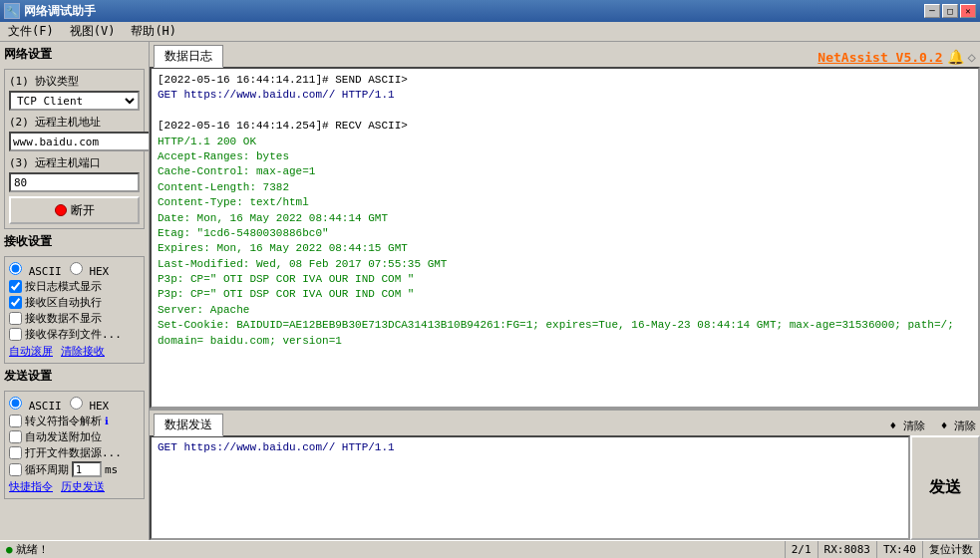 This screenshot has height=558, width=980. I want to click on protocol-label: (1) 协议类型, so click(74, 82).